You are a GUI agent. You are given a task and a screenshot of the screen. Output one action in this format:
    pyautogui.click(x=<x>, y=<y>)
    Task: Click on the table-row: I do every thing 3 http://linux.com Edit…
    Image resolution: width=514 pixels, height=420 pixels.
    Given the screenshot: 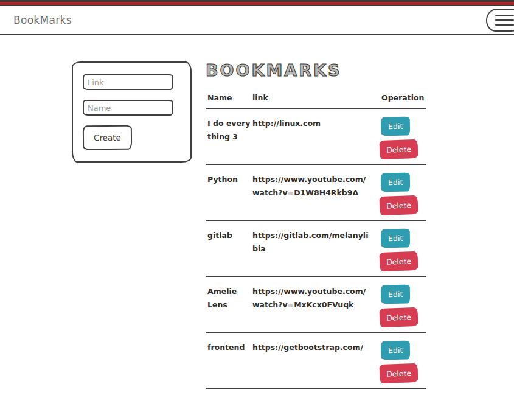 What is the action you would take?
    pyautogui.click(x=316, y=137)
    